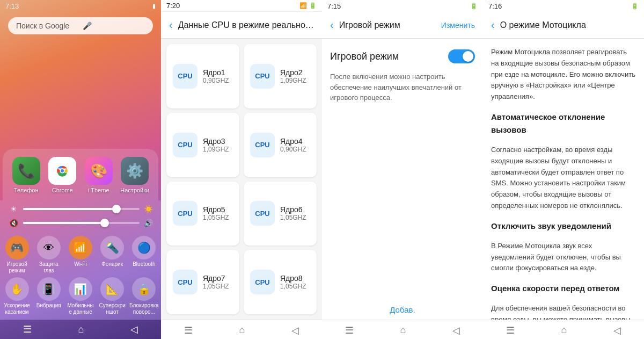  I want to click on cpu-icon-4: CPU, so click(262, 145).